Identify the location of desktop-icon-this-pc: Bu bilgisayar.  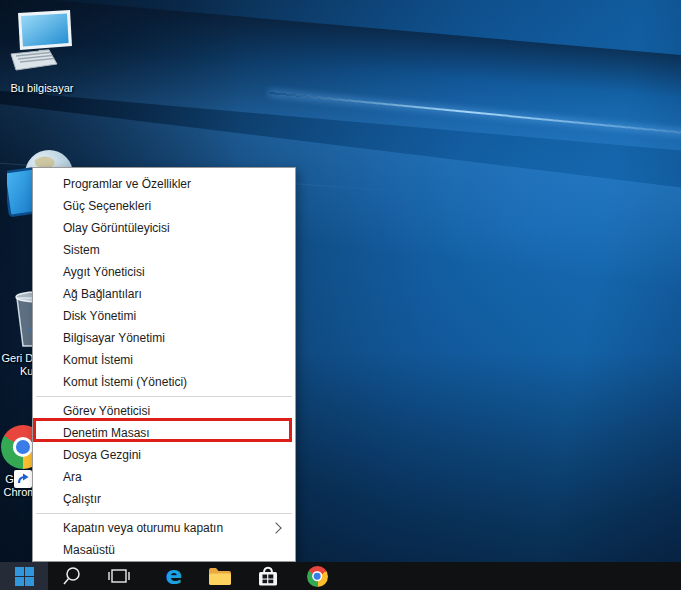
(42, 52).